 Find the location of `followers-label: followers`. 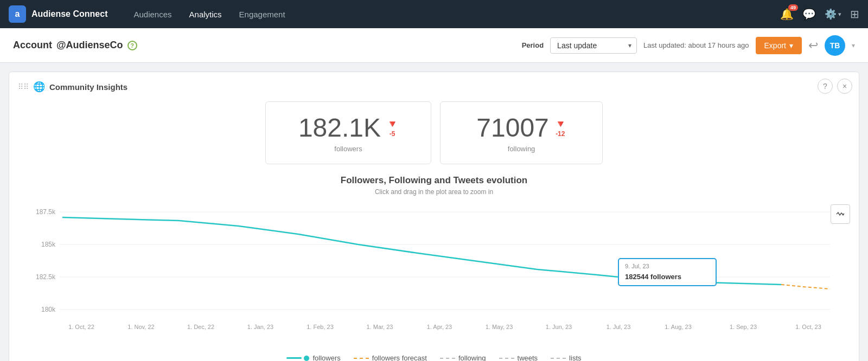

followers-label: followers is located at coordinates (348, 149).